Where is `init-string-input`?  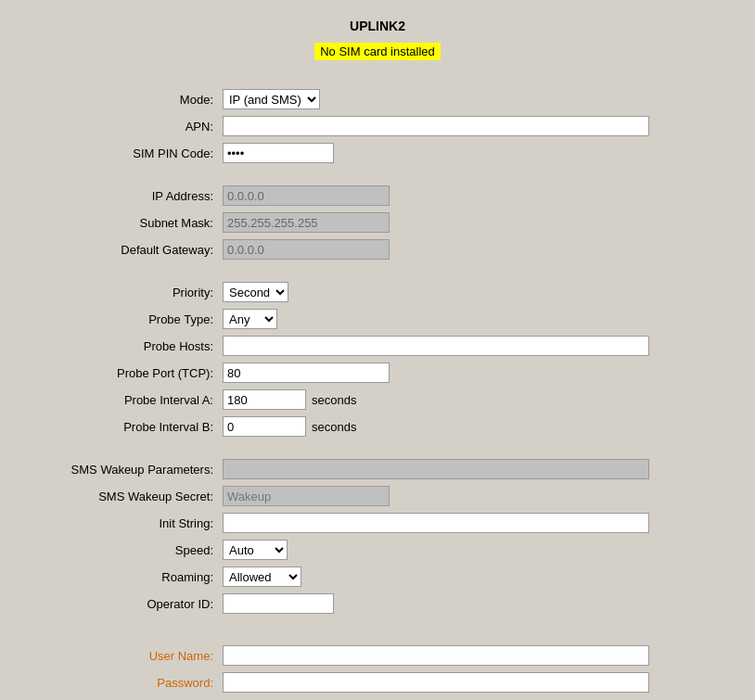
init-string-input is located at coordinates (436, 523).